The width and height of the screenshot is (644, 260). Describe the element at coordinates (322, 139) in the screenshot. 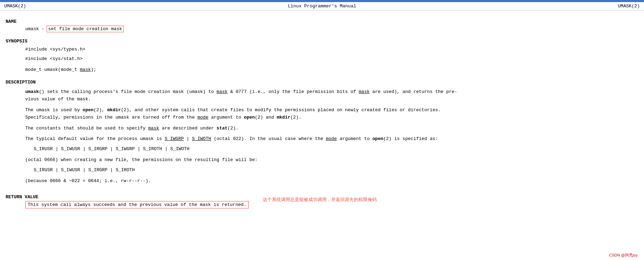

I see `desc-para4: The typical default value for the proces…` at that location.